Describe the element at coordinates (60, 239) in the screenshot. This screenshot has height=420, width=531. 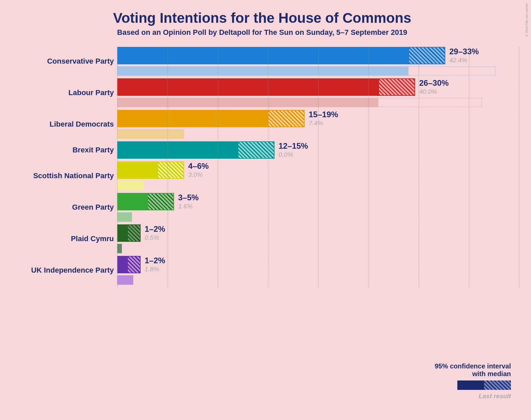
I see `party-label: Plaid Cymru` at that location.